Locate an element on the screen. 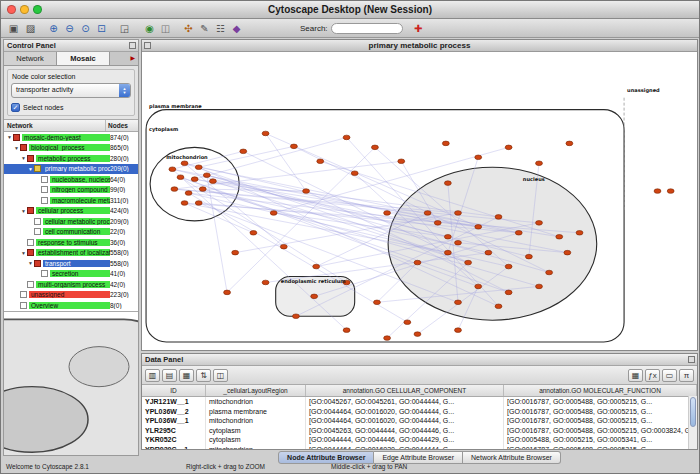 This screenshot has height=474, width=700. table-row: YJR121W__1mitochondrion[GO:0045267, GO:0… is located at coordinates (420, 402).